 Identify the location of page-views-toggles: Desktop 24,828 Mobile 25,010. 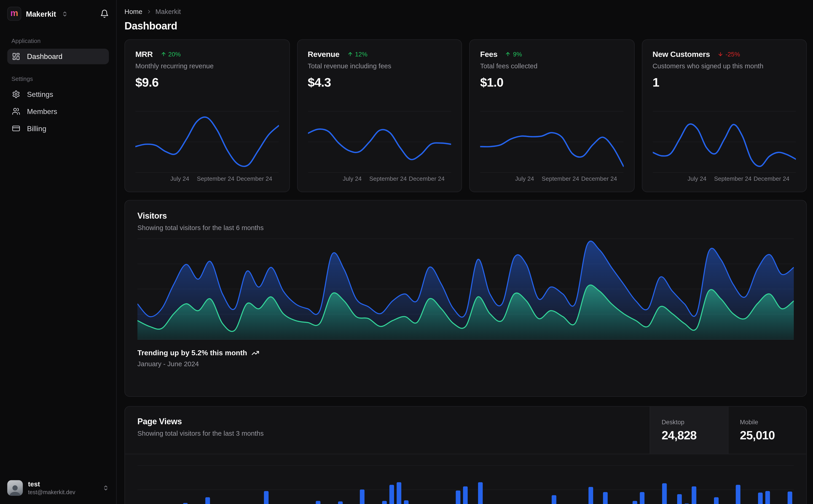
(728, 430).